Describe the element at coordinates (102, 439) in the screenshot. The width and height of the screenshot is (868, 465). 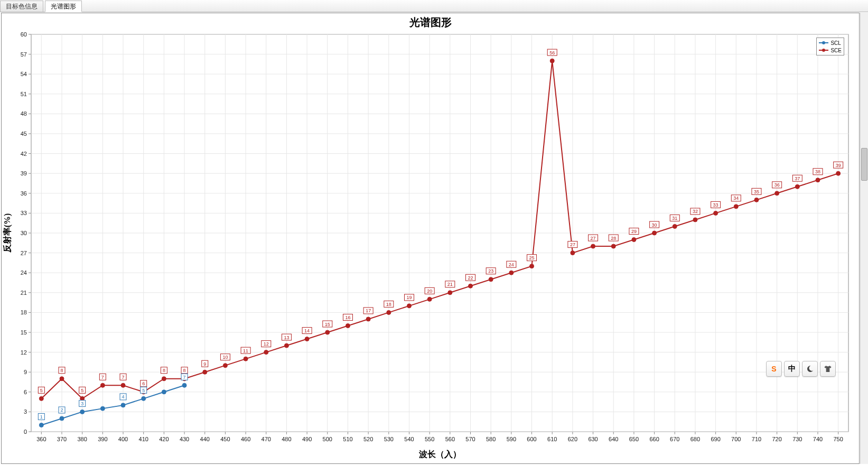
I see `svg-text: 390` at that location.